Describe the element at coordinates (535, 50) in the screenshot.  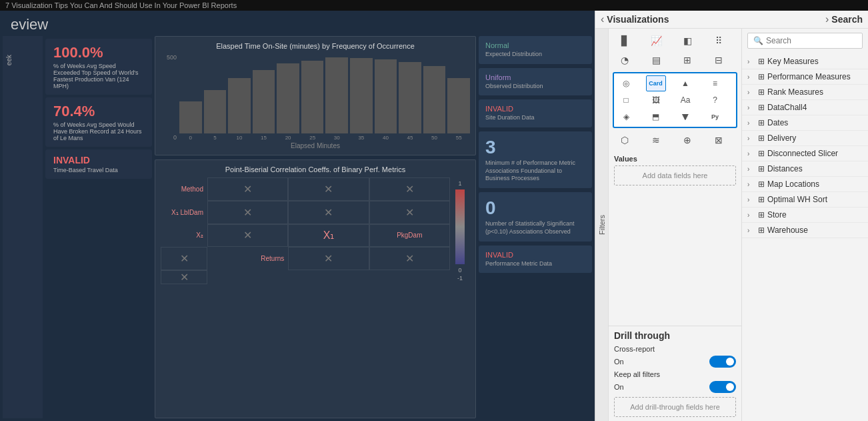
I see `stat-card-normal: Normal Expected Distribution` at that location.